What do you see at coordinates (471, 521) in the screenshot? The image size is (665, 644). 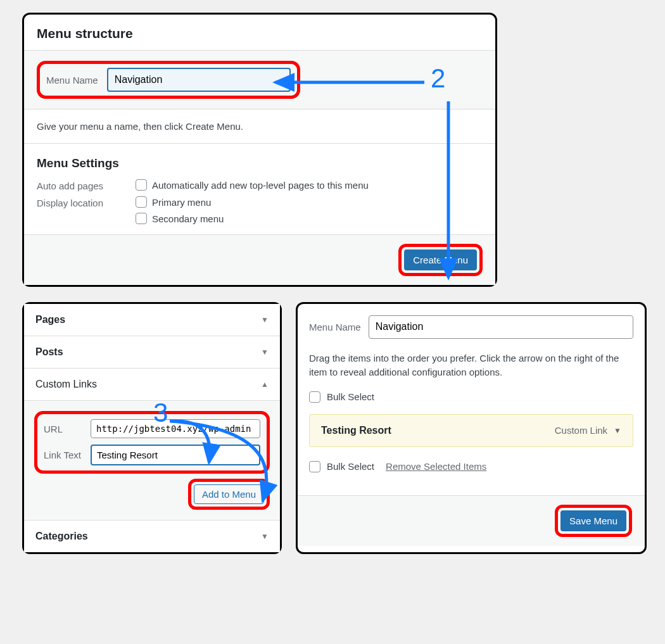 I see `right-footer: Save Menu` at bounding box center [471, 521].